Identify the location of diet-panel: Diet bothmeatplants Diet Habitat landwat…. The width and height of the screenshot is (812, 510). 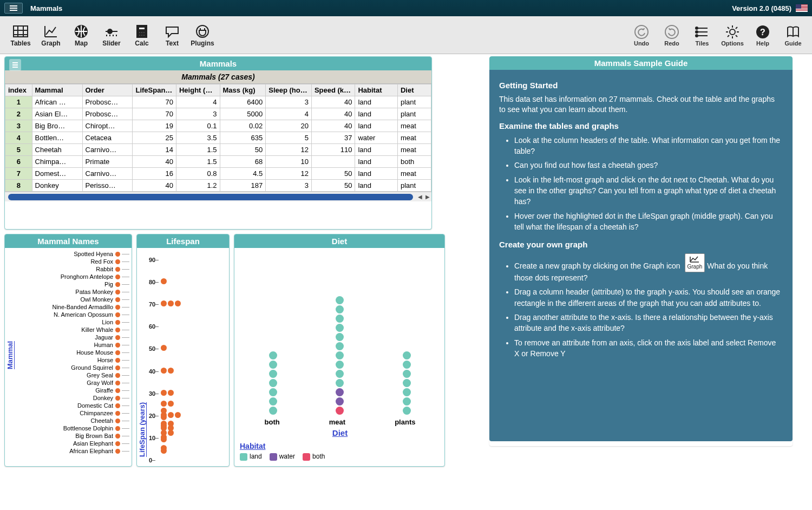
(339, 350).